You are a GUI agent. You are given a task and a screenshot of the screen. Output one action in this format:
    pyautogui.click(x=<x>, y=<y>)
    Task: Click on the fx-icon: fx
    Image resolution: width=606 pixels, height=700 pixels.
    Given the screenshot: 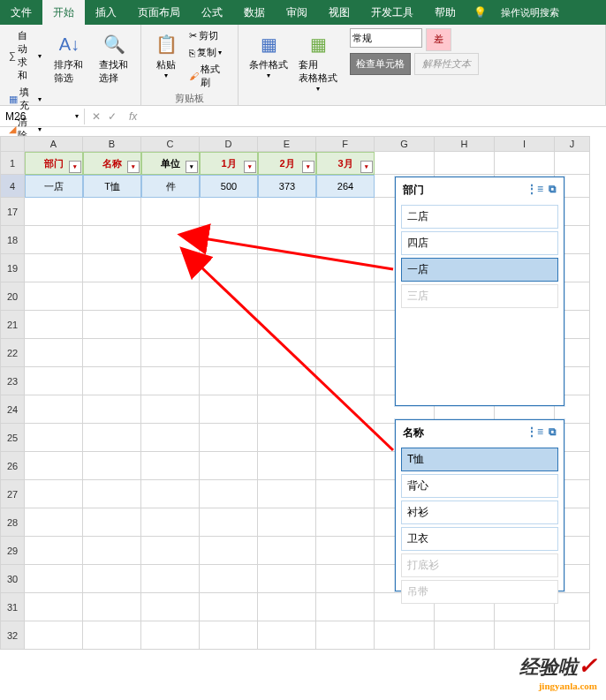 What is the action you would take?
    pyautogui.click(x=133, y=117)
    